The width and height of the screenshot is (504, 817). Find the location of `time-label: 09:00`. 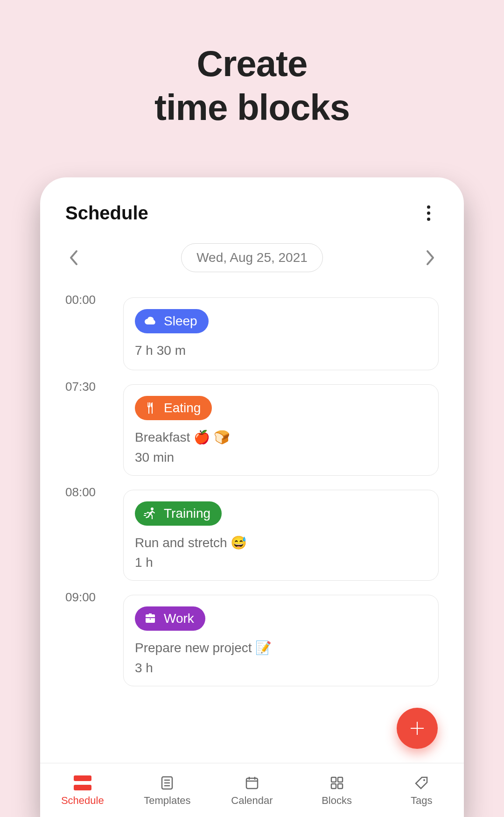

time-label: 09:00 is located at coordinates (91, 642).